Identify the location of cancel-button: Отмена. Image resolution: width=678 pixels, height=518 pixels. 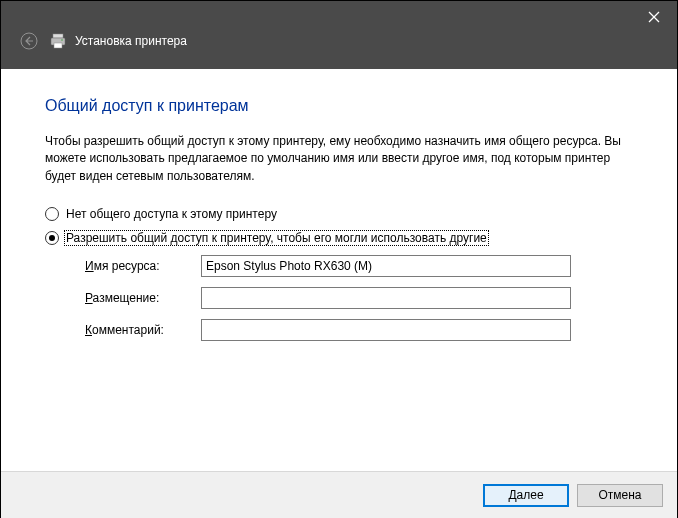
(620, 496).